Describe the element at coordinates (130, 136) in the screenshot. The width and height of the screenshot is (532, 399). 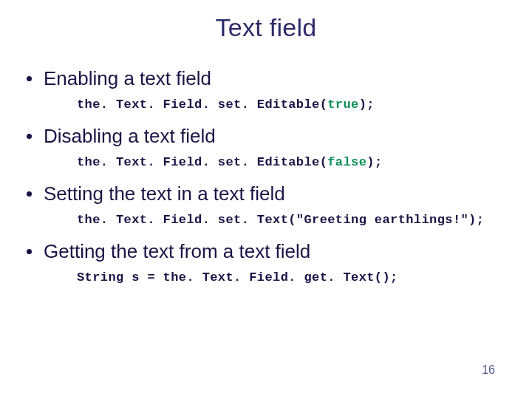
I see `bullet-text-2: Disabling a text field` at that location.